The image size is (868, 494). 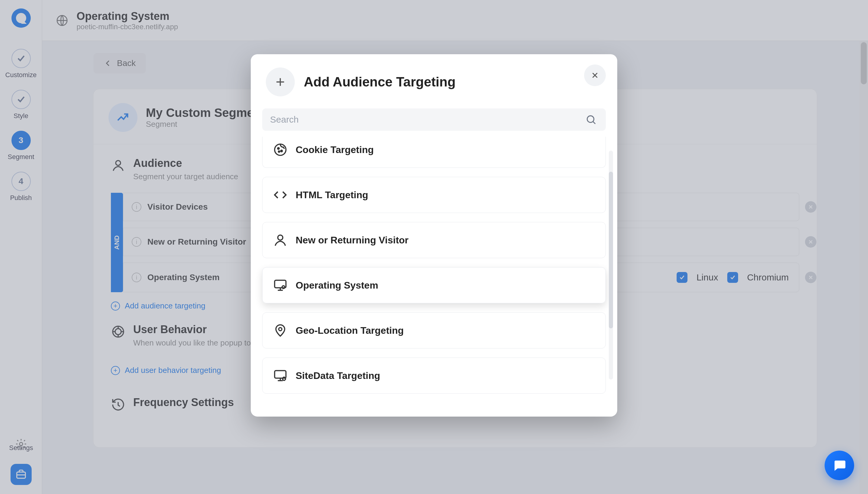 I want to click on option-label: Cookie Targeting, so click(x=335, y=150).